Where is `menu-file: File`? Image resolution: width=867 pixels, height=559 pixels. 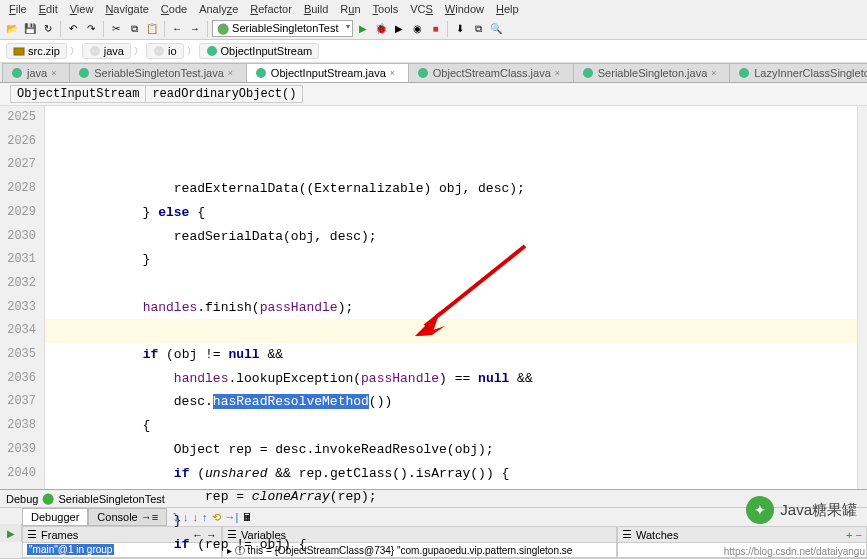
menu-file: File is located at coordinates (18, 9).